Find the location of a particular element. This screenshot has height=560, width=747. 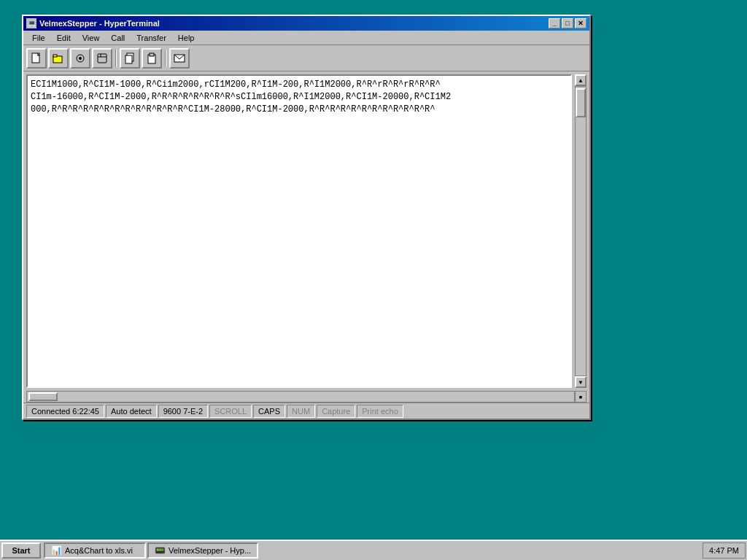

status-print-echo: Print echo is located at coordinates (380, 411).